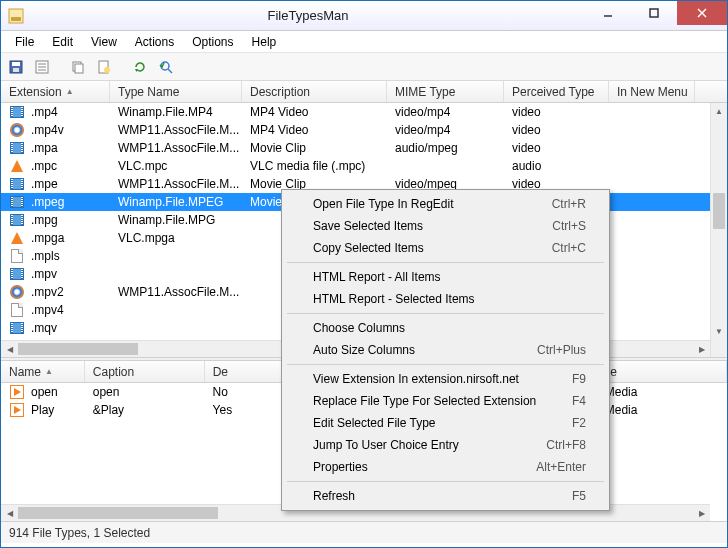  What do you see at coordinates (16, 16) in the screenshot?
I see `app-icon` at bounding box center [16, 16].